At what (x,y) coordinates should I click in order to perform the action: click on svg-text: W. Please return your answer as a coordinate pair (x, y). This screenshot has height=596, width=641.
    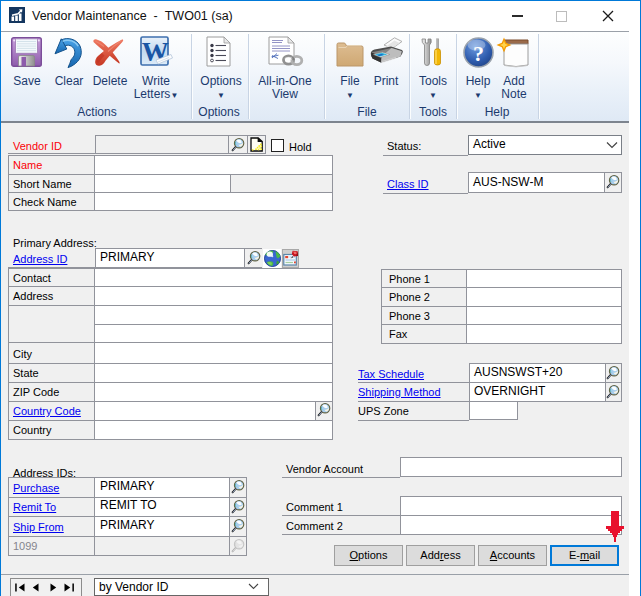
    Looking at the image, I should click on (156, 52).